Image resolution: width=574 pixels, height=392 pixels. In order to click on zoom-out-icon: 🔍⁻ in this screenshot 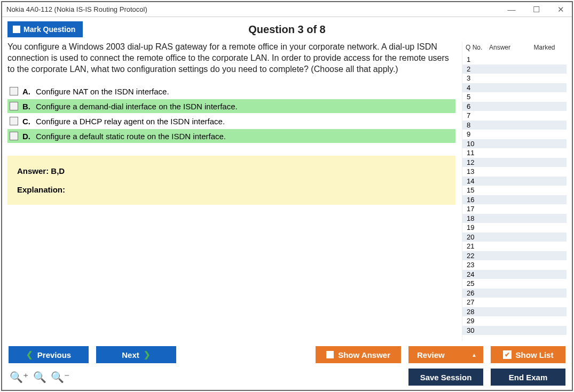, I will do `click(60, 377)`.